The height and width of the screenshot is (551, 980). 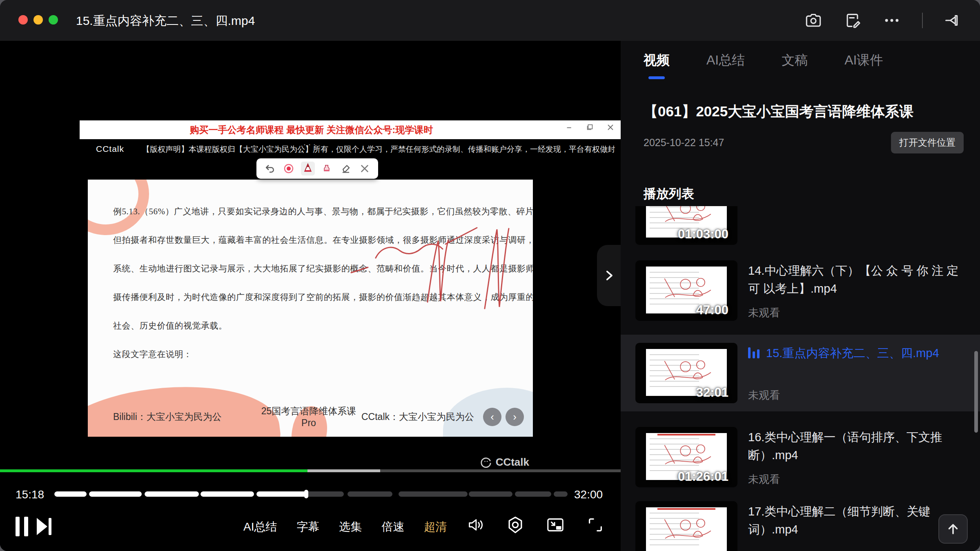 I want to click on pin-sidebar-icon, so click(x=953, y=20).